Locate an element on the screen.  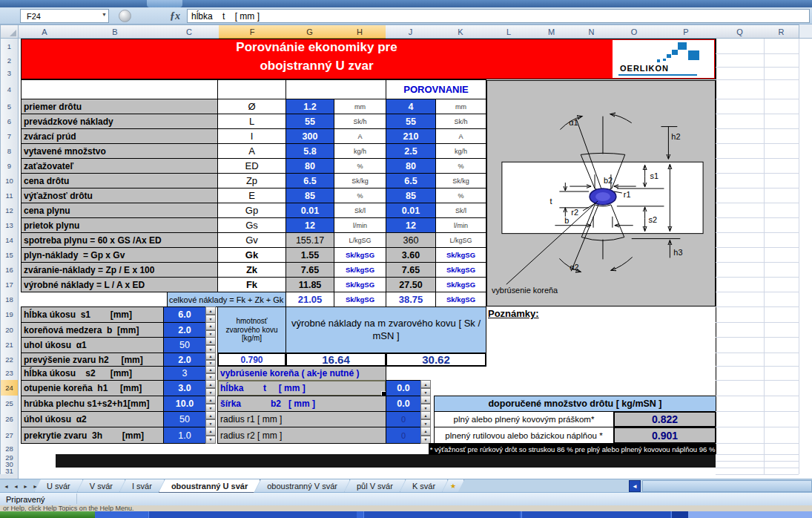
param-label: zváranie-náklady = Zp / E x 100 is located at coordinates (119, 270).